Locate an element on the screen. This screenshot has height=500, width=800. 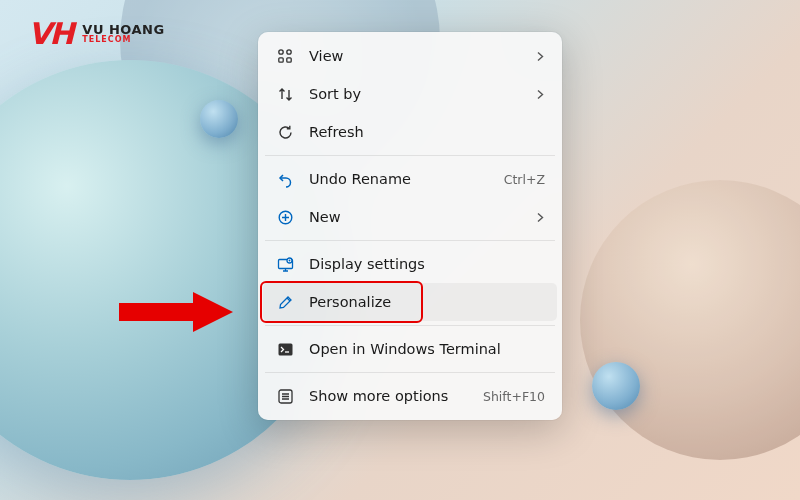
more-options-icon is located at coordinates (285, 396).